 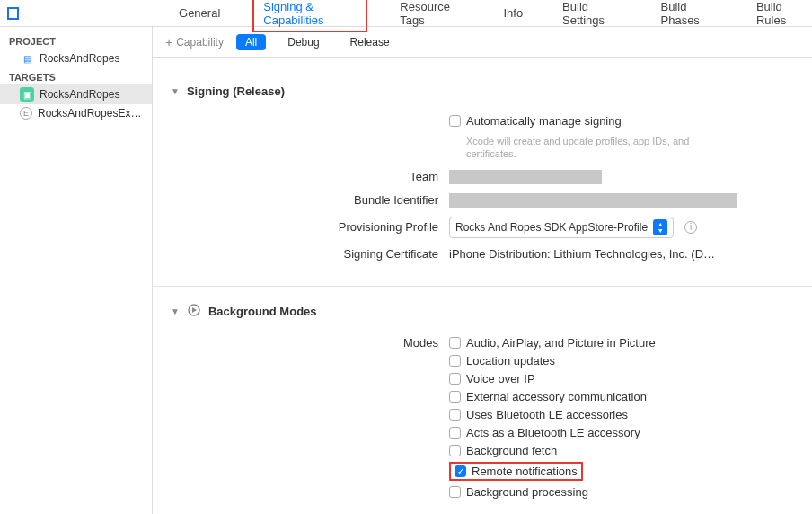 I want to click on add-capability-button: + Capability, so click(x=194, y=42).